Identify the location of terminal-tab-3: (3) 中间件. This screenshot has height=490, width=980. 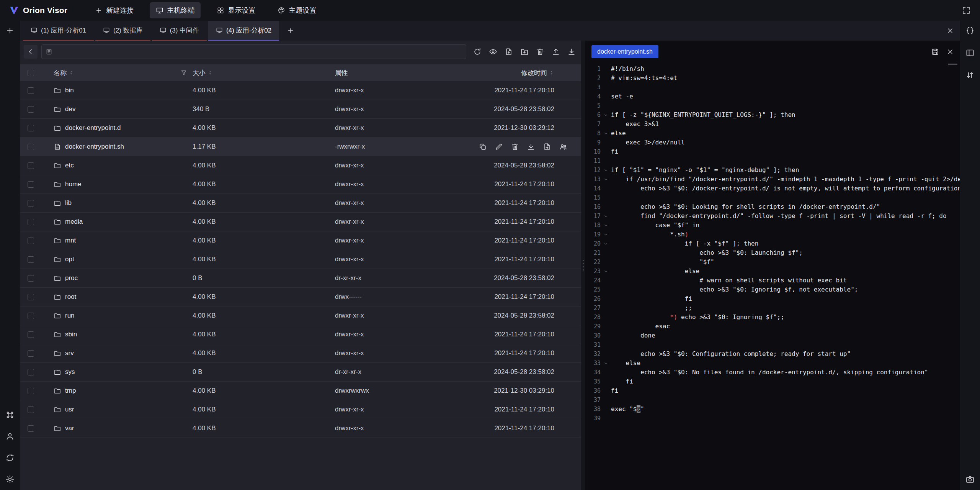
(180, 31).